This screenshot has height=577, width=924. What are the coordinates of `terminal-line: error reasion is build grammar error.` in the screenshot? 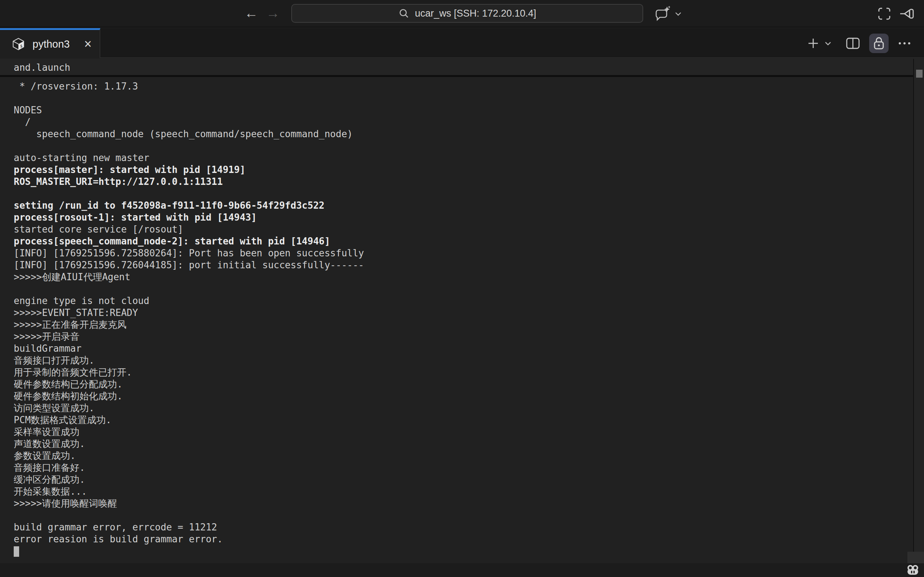 It's located at (469, 540).